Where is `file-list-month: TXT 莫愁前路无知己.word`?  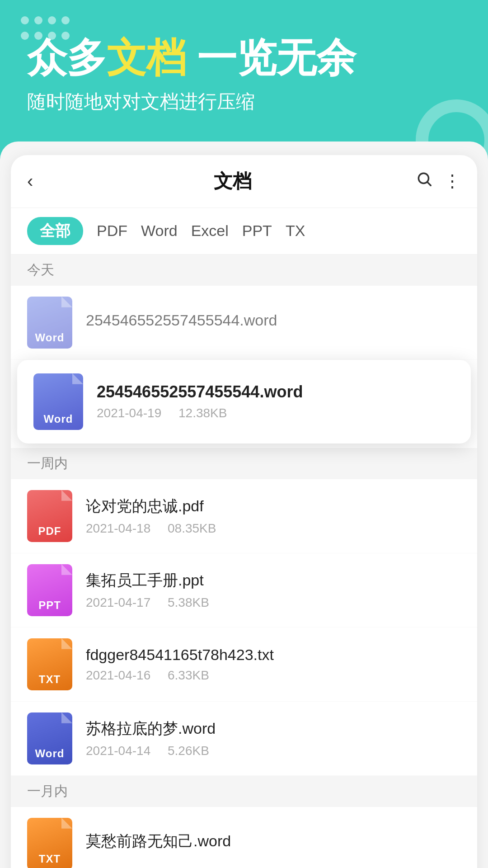
file-list-month: TXT 莫愁前路无知己.word is located at coordinates (244, 837).